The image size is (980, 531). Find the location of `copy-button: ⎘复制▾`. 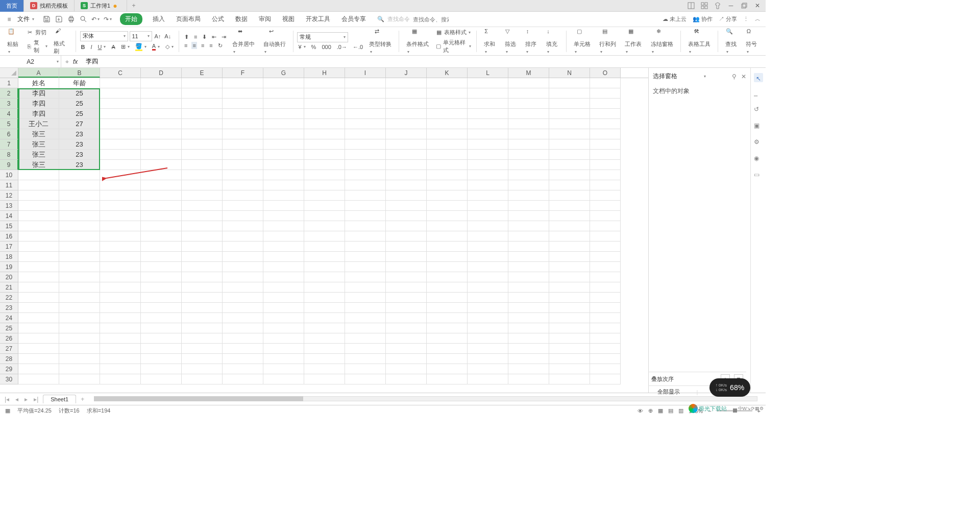

copy-button: ⎘复制▾ is located at coordinates (37, 46).